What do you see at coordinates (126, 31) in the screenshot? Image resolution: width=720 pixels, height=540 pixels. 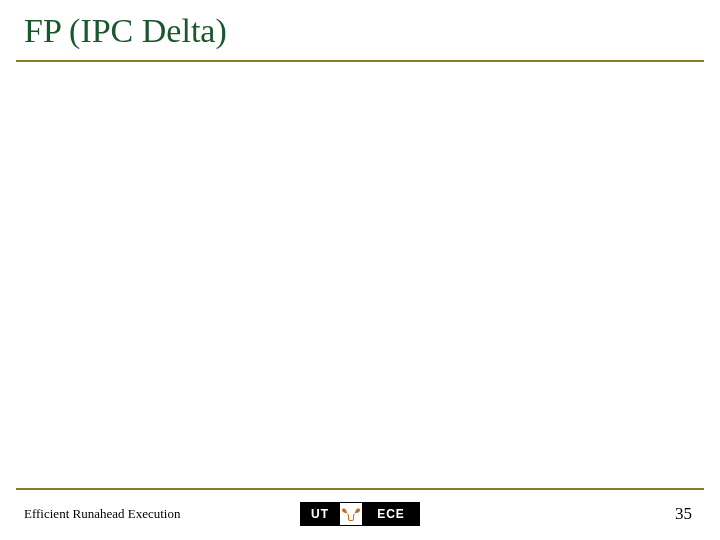 I see `slide-title: FP (IPC Delta)` at bounding box center [126, 31].